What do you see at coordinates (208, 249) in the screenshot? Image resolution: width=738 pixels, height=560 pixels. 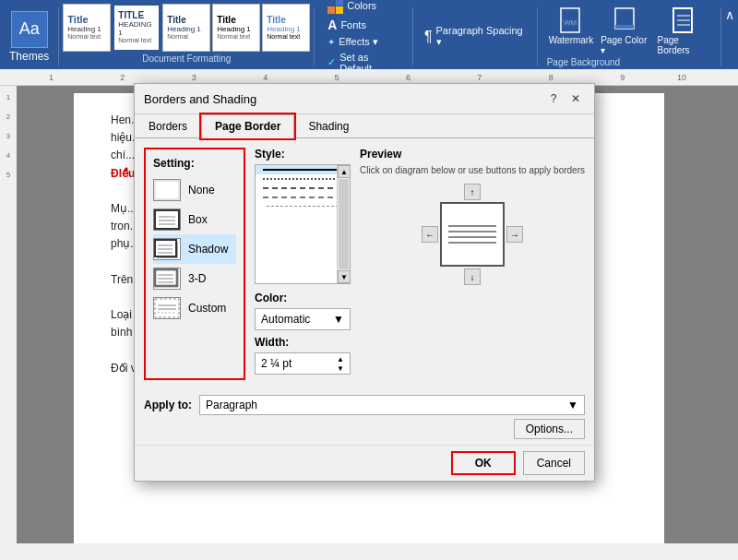 I see `shadow-label: Shadow` at bounding box center [208, 249].